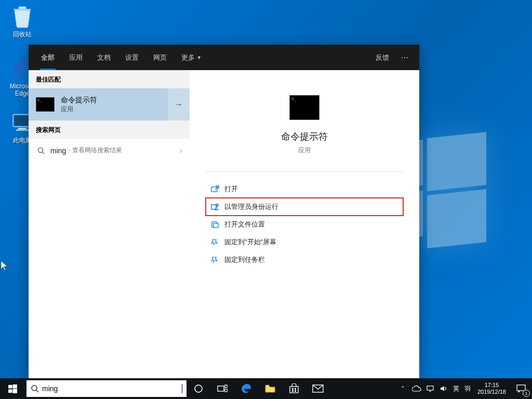  What do you see at coordinates (181, 151) in the screenshot?
I see `chevron-right-icon: ›` at bounding box center [181, 151].